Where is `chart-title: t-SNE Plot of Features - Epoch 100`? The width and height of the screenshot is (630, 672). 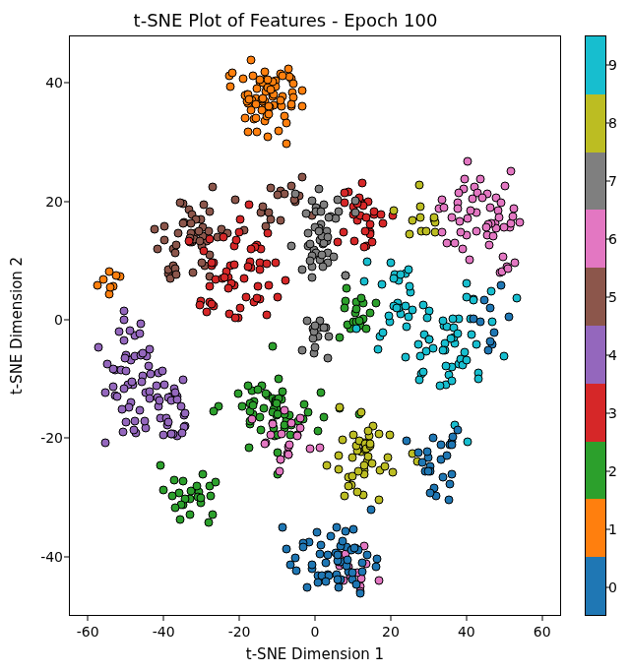 chart-title: t-SNE Plot of Features - Epoch 100 is located at coordinates (285, 20).